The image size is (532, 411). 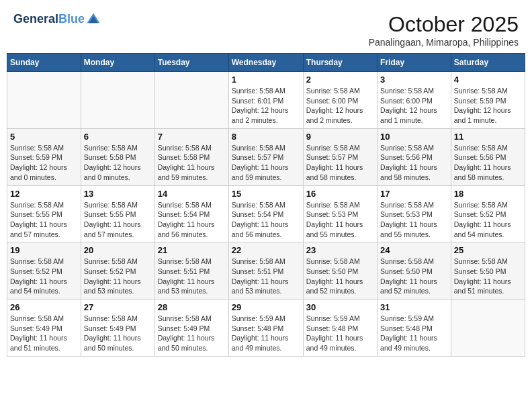 What do you see at coordinates (192, 193) in the screenshot?
I see `day-number: 14` at bounding box center [192, 193].